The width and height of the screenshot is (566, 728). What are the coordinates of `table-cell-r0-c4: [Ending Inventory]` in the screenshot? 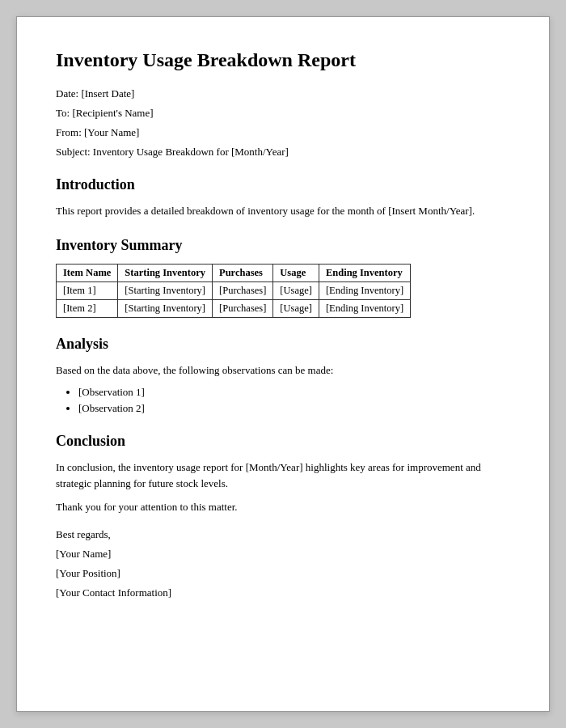 It's located at (364, 290).